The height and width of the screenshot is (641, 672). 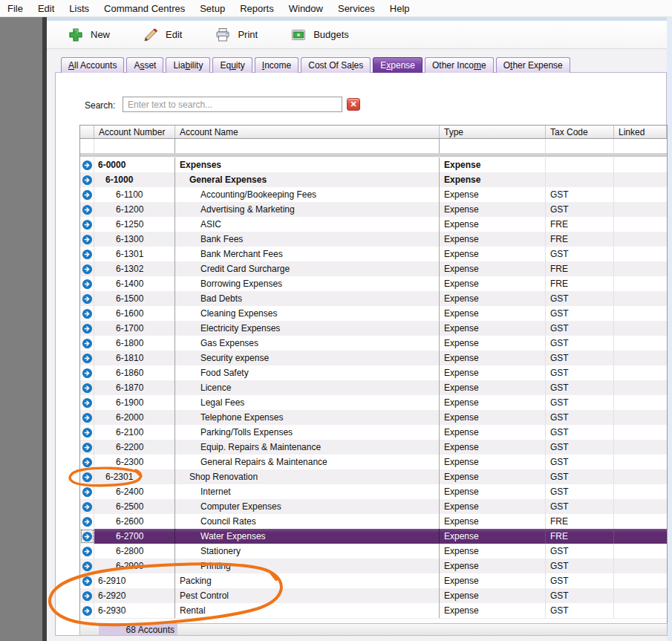 I want to click on table-row-6-2910: 6-2910PackingExpenseGST, so click(x=373, y=581).